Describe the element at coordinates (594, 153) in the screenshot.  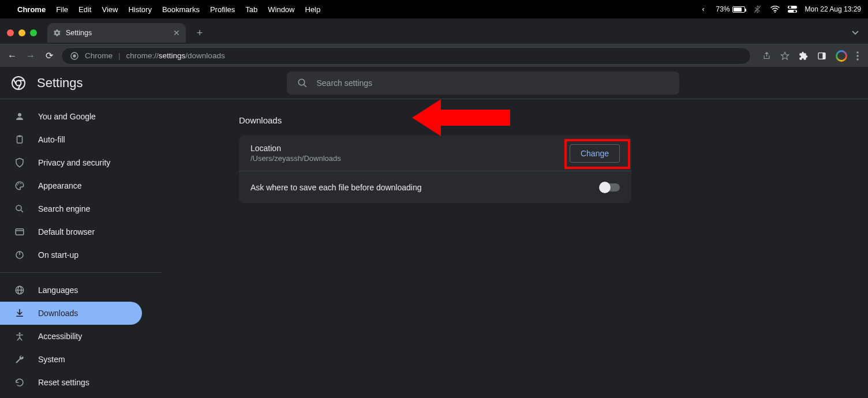
I see `change-location-button: Change` at that location.